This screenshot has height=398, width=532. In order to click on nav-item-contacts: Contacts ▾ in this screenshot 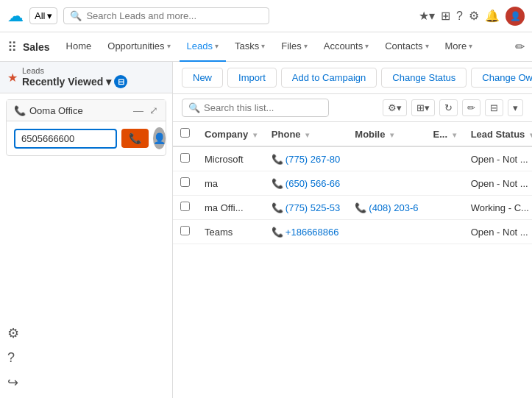, I will do `click(406, 47)`.